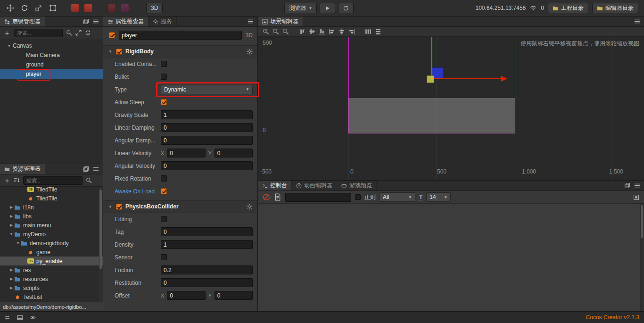 The width and height of the screenshot is (644, 323). I want to click on regex-checkbox, so click(358, 197).